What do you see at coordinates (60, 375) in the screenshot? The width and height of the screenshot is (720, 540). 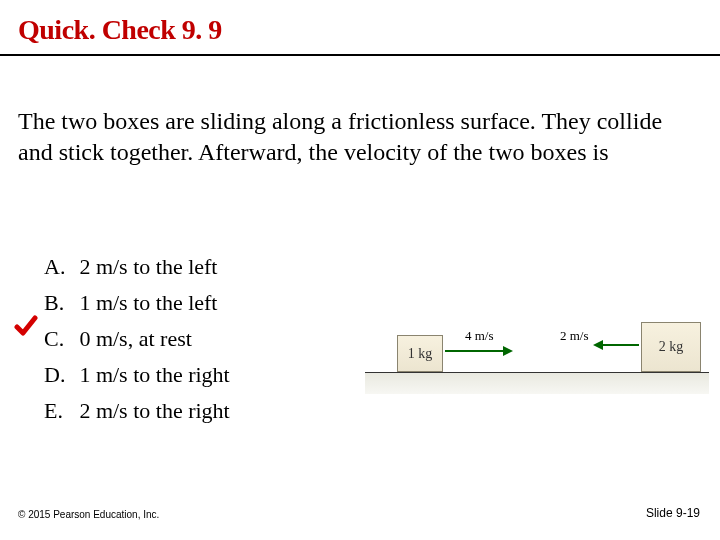 I see `answer-letter: D.` at bounding box center [60, 375].